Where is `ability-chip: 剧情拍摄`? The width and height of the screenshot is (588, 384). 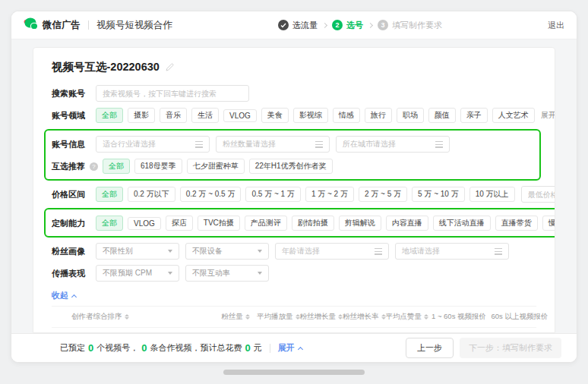 ability-chip: 剧情拍摄 is located at coordinates (313, 223).